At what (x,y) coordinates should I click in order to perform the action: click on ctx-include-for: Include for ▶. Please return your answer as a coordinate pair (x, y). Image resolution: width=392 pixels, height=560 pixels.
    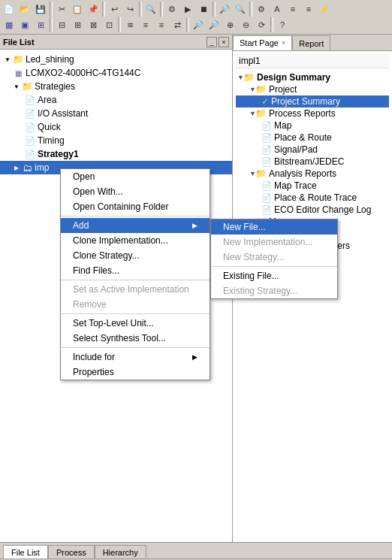
    Looking at the image, I should click on (135, 357).